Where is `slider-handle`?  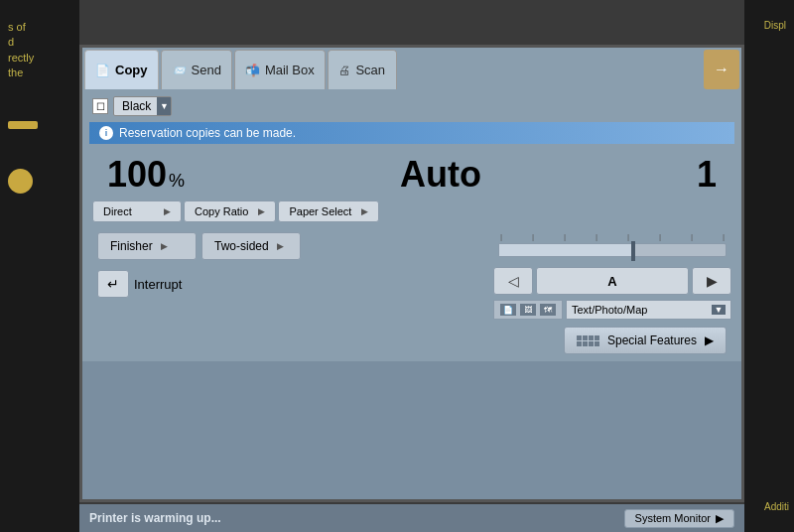
slider-handle is located at coordinates (633, 251).